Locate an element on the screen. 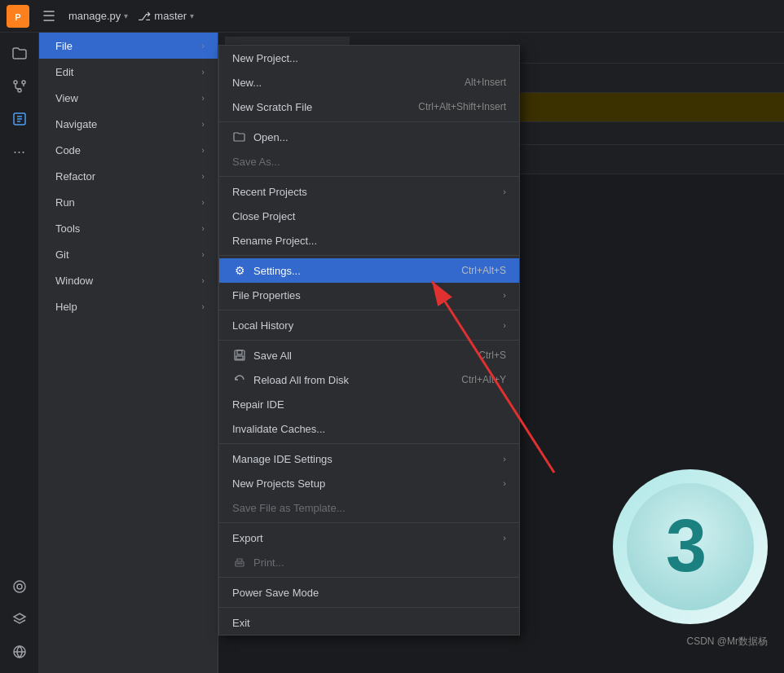 The image size is (784, 673). submenu-invalidate-caches: Invalidate Caches... is located at coordinates (369, 429).